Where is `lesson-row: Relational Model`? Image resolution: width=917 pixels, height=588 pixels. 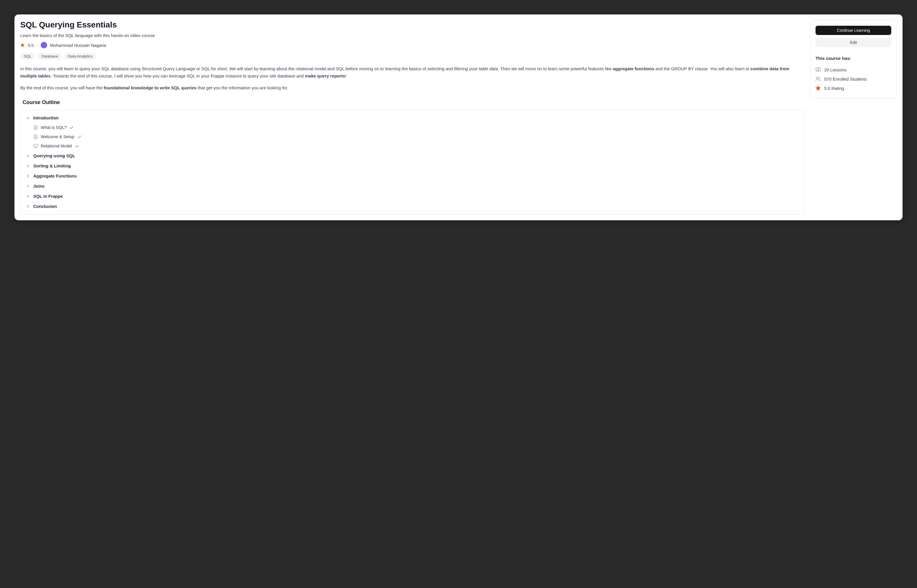 lesson-row: Relational Model is located at coordinates (412, 146).